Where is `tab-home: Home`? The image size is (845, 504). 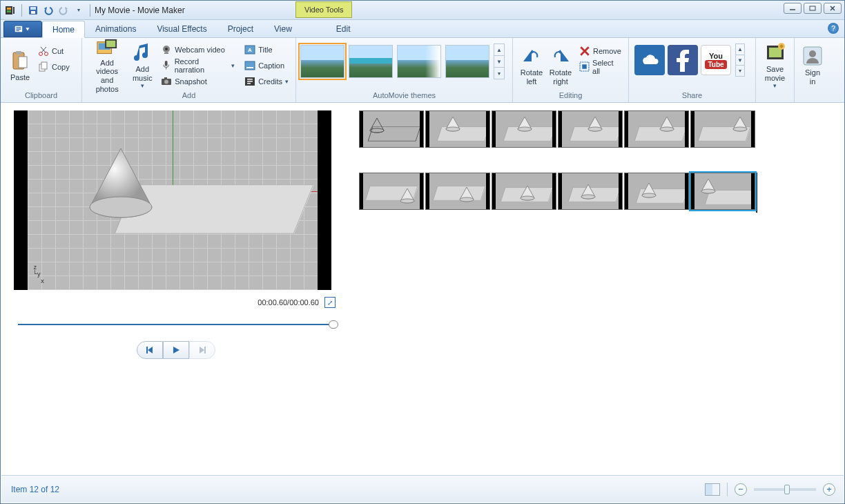
tab-home: Home is located at coordinates (64, 29).